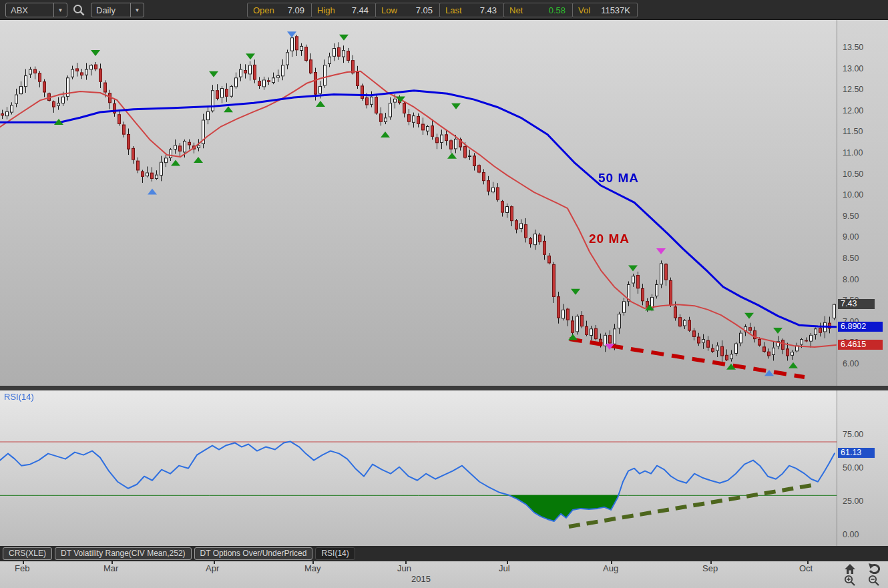 Image resolution: width=888 pixels, height=588 pixels. What do you see at coordinates (421, 579) in the screenshot?
I see `year-label: 2015` at bounding box center [421, 579].